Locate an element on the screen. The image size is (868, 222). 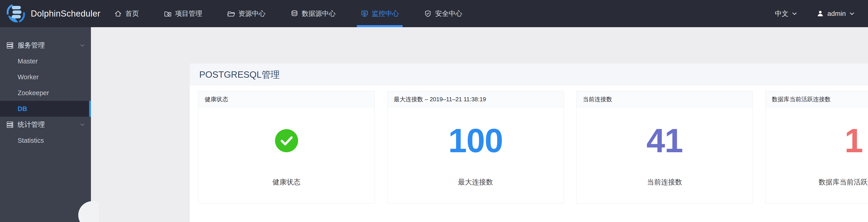
sidebar-item-label: Statistics is located at coordinates (31, 141).